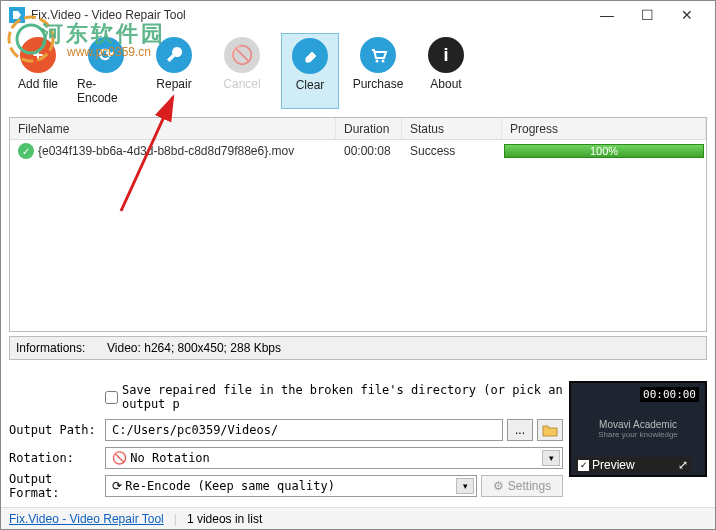 The image size is (716, 530). Describe the element at coordinates (17, 15) in the screenshot. I see `app-icon` at that location.